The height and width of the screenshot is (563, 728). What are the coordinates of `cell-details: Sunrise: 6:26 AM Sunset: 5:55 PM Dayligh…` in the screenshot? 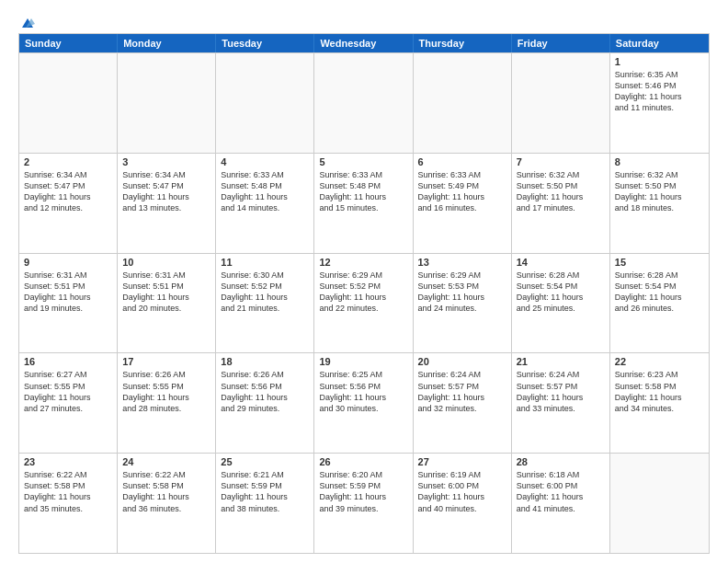 It's located at (166, 392).